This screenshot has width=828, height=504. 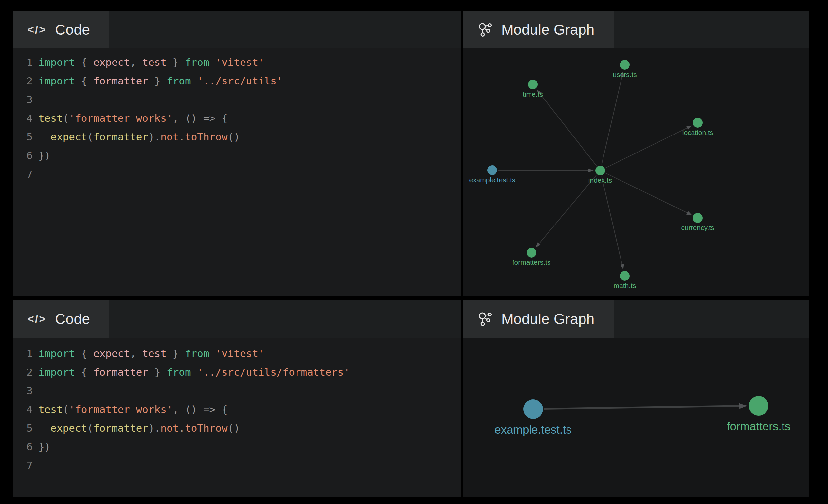 What do you see at coordinates (625, 286) in the screenshot?
I see `graph-node-label: math.ts` at bounding box center [625, 286].